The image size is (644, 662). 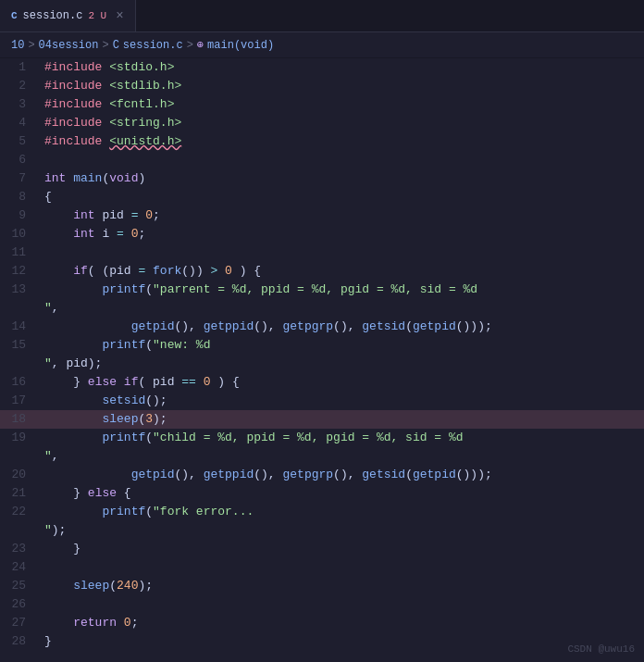 I want to click on line-4: 4#include <string.h>, so click(x=322, y=123).